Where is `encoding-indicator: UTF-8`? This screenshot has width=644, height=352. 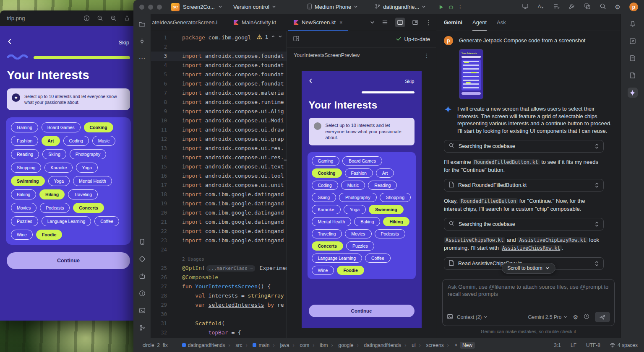 encoding-indicator: UTF-8 is located at coordinates (593, 345).